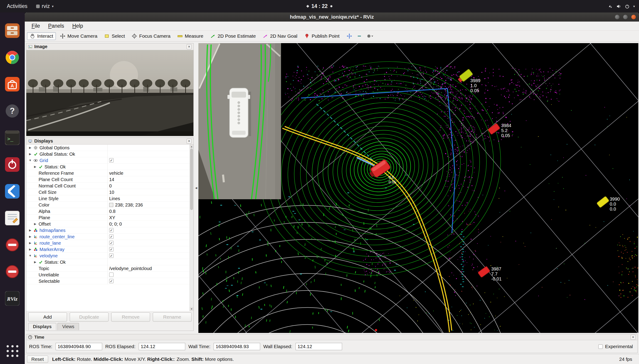 This screenshot has width=639, height=364. What do you see at coordinates (130, 268) in the screenshot?
I see `value-text: /velodyne_pointcloud` at bounding box center [130, 268].